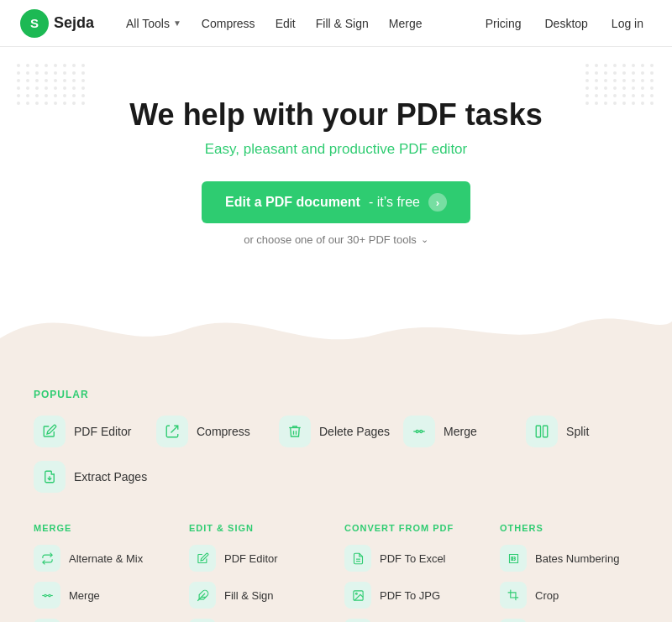 This screenshot has width=672, height=622. What do you see at coordinates (297, 24) in the screenshot?
I see `nav-links: All Tools ▼ Compress Edit Fill & Sign Me…` at bounding box center [297, 24].